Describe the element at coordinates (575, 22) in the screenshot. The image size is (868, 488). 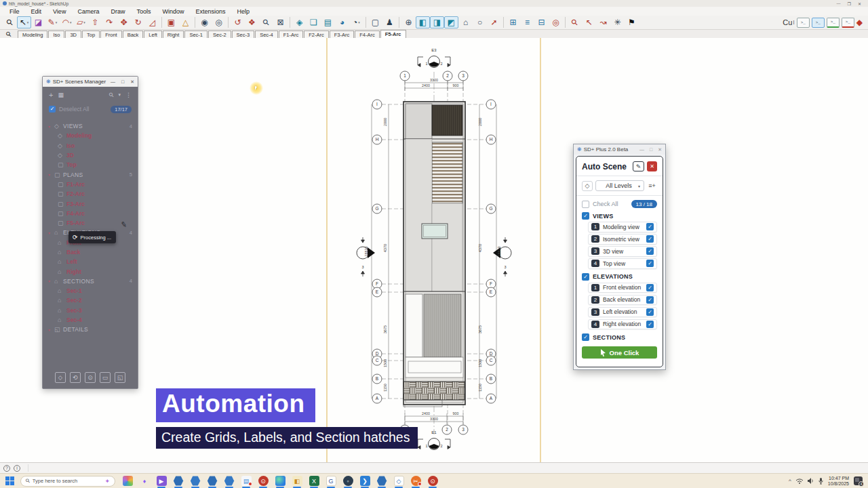
I see `find-red-icon: ⚲` at that location.